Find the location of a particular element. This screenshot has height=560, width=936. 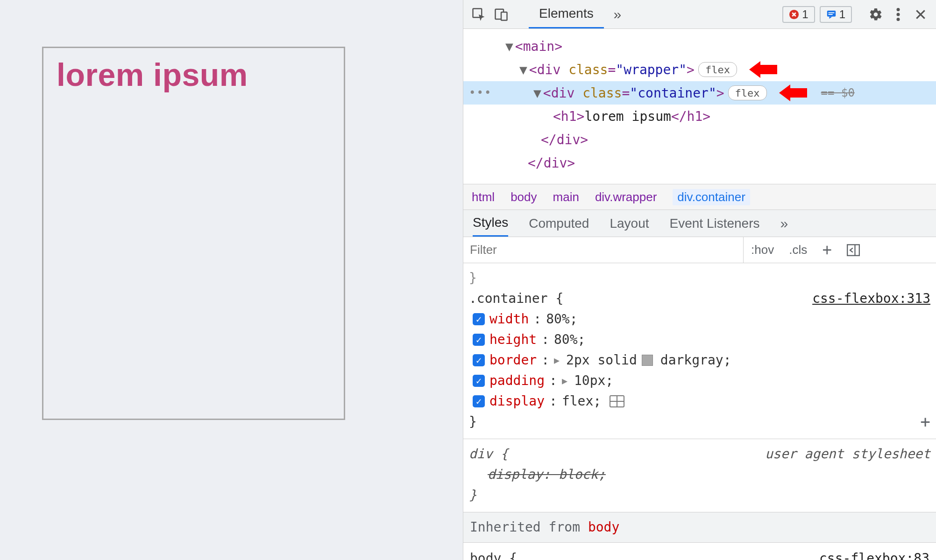

breadcrumb-item: main is located at coordinates (566, 197).